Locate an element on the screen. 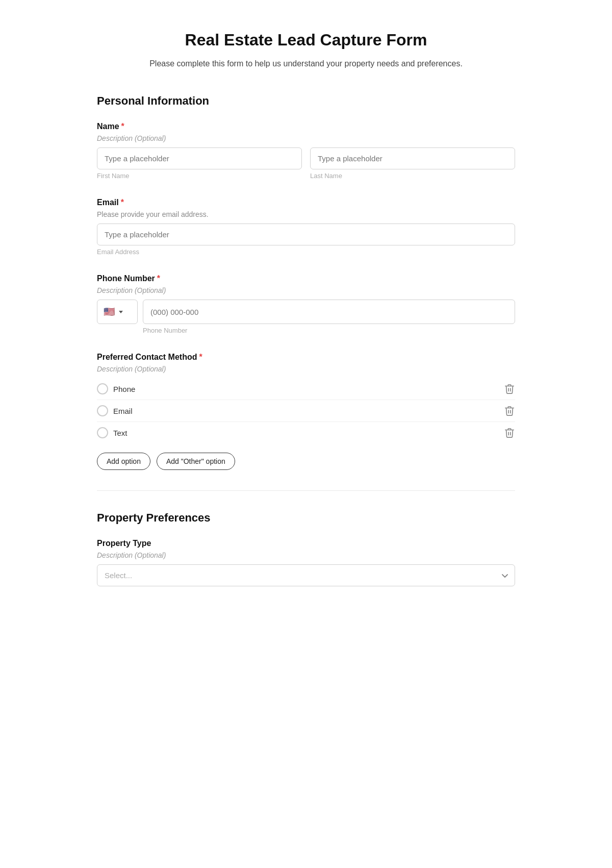 The image size is (612, 868). contact-option-email: Email is located at coordinates (306, 411).